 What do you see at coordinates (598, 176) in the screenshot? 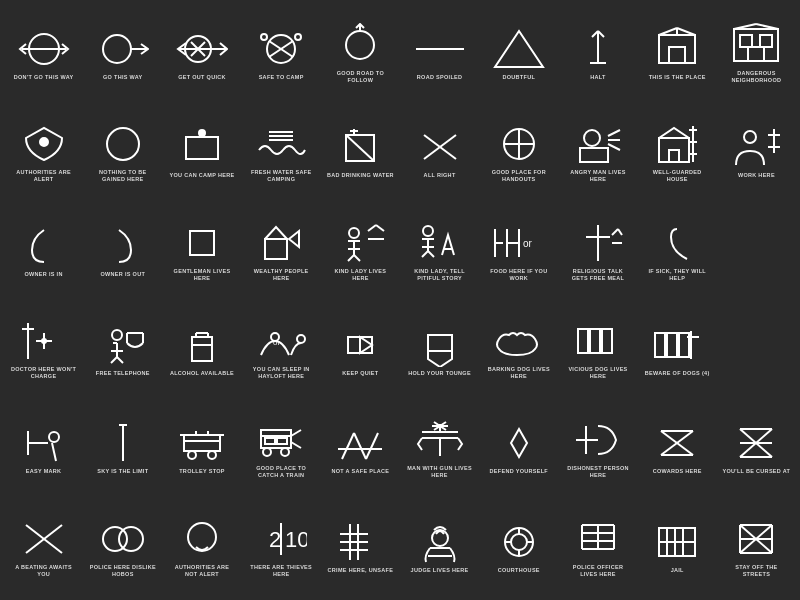
I see `label-angry-man-lives-here: ANGRY MAN LIVES HERE` at bounding box center [598, 176].